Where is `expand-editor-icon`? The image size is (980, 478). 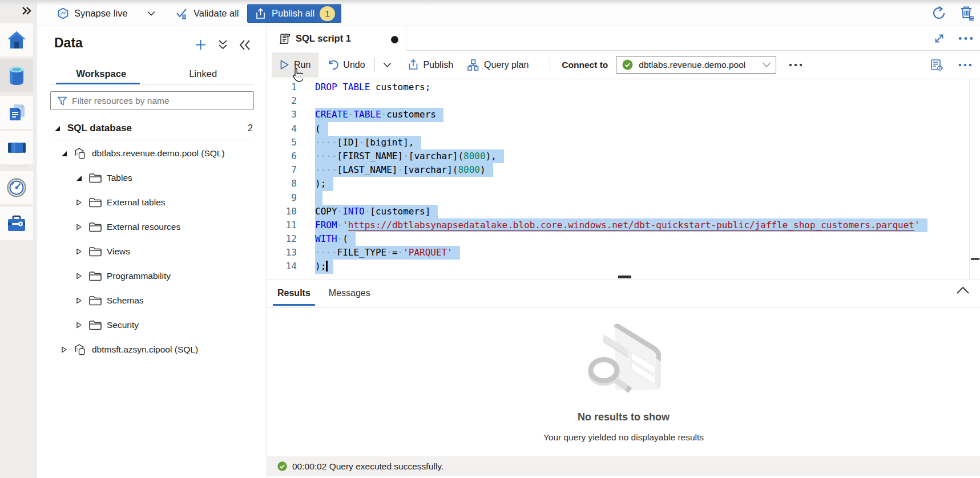
expand-editor-icon is located at coordinates (939, 39).